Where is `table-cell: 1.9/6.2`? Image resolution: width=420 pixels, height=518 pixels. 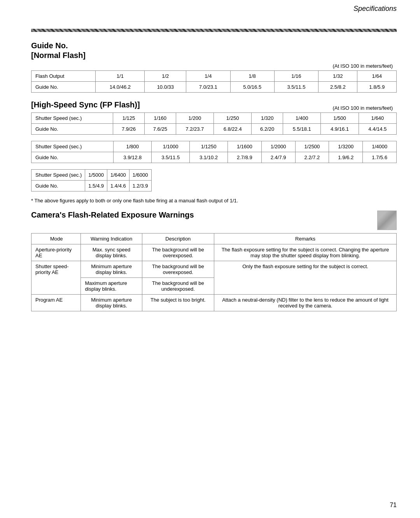
table-cell: 1.9/6.2 is located at coordinates (346, 158).